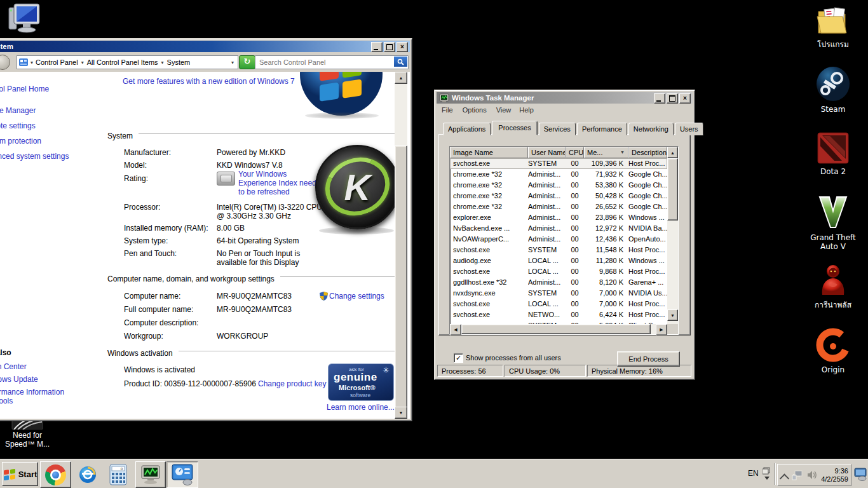 The width and height of the screenshot is (868, 488). Describe the element at coordinates (401, 413) in the screenshot. I see `scroll-down-button: ▼` at that location.